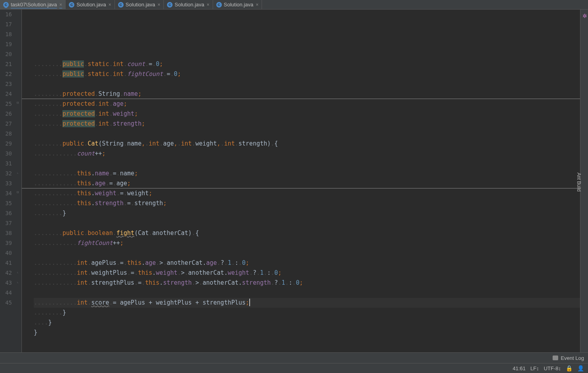  What do you see at coordinates (6, 153) in the screenshot?
I see `line-number: 30` at bounding box center [6, 153].